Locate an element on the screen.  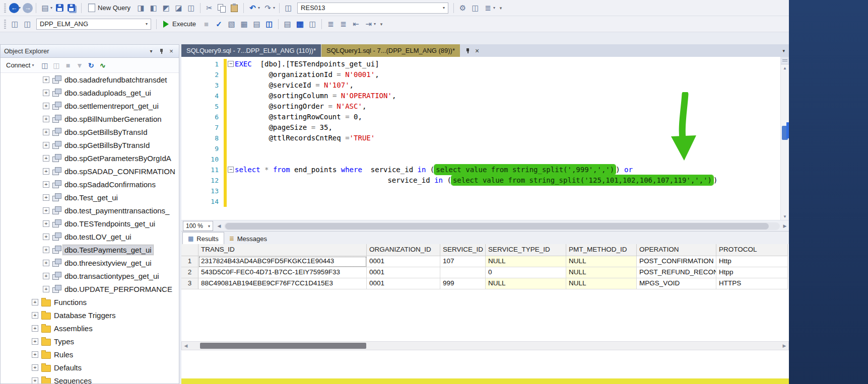
code-line: 7 @pageSize = 35, is located at coordinates (485, 128).